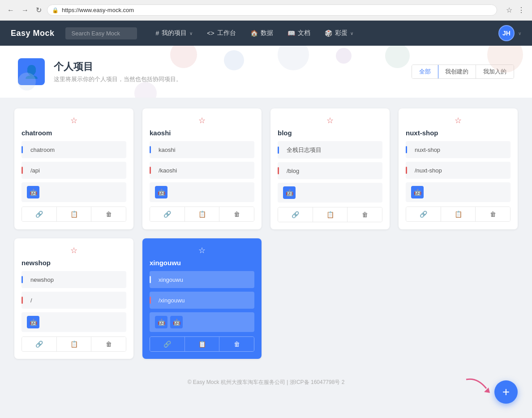 This screenshot has width=532, height=418. I want to click on star-icon-3: ☆, so click(330, 121).